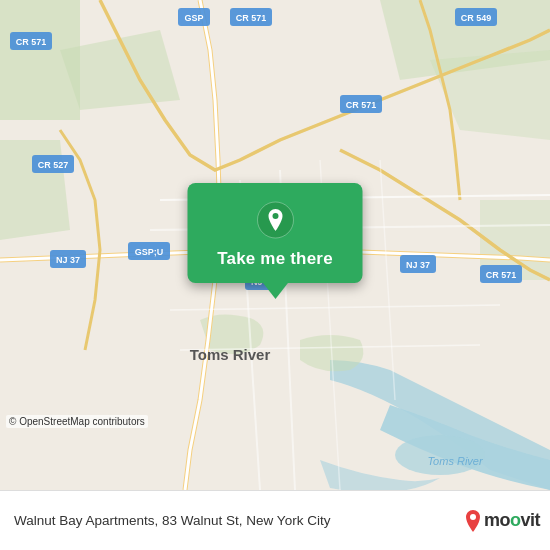  Describe the element at coordinates (194, 18) in the screenshot. I see `svg-text: GSP` at that location.